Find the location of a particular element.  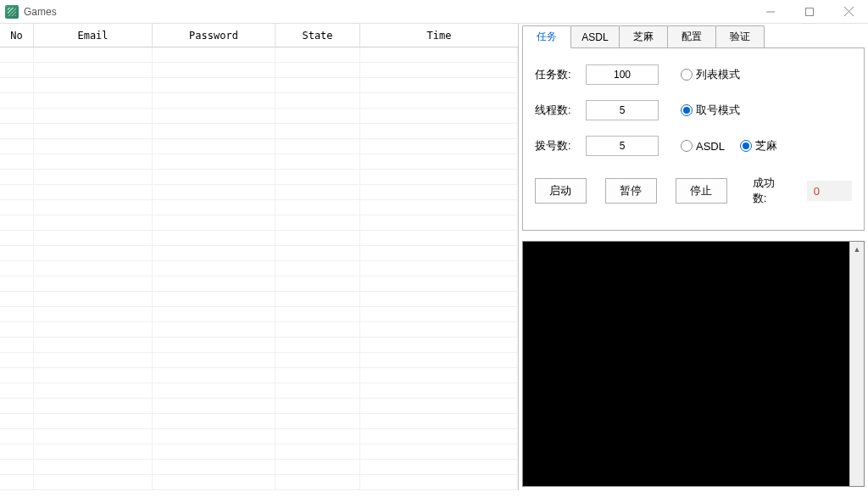

radio-dial-asdl: ASDL is located at coordinates (703, 146).